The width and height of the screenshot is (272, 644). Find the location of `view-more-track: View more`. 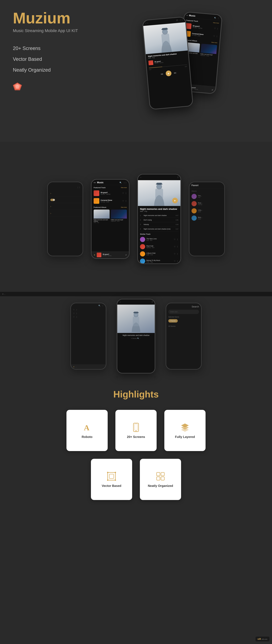

view-more-track: View more is located at coordinates (216, 23).